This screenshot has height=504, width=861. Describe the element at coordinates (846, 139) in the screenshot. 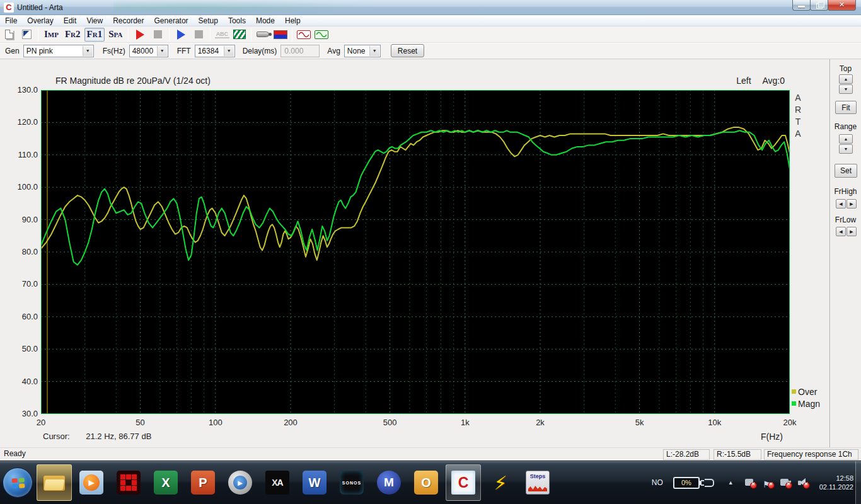

I see `range-up-button: ▲` at that location.